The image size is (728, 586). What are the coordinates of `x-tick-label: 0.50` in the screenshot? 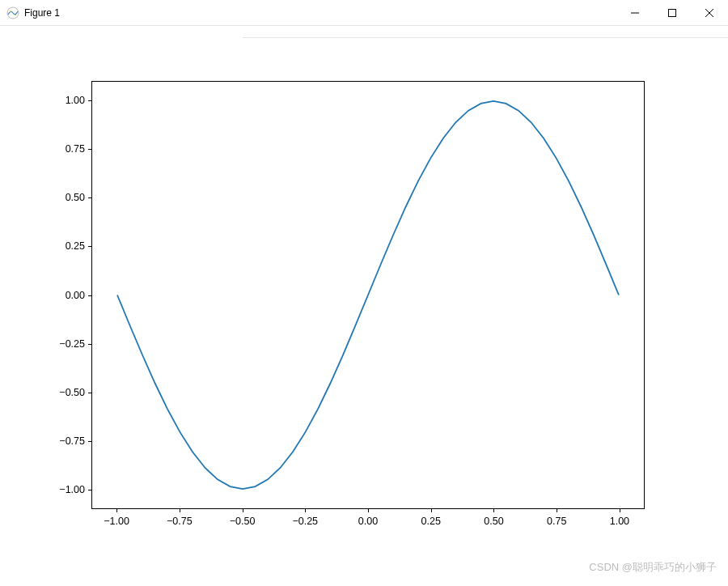 It's located at (493, 521).